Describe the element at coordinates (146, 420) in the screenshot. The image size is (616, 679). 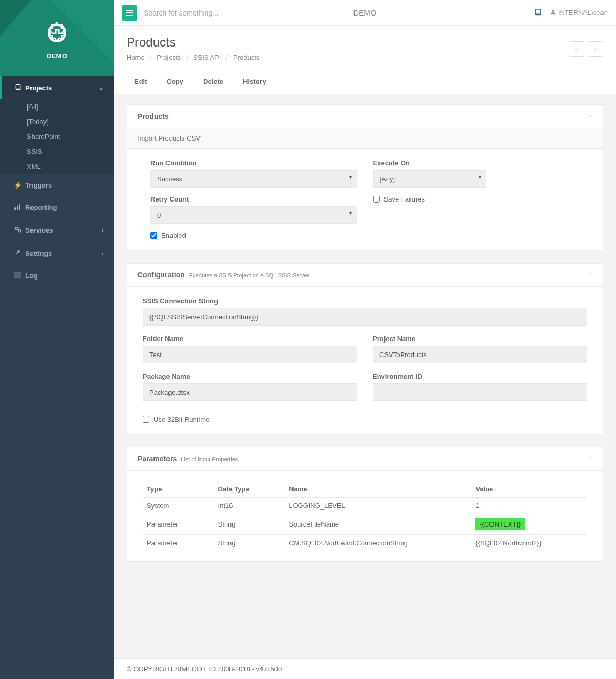
I see `use-32bit-checkbox` at that location.